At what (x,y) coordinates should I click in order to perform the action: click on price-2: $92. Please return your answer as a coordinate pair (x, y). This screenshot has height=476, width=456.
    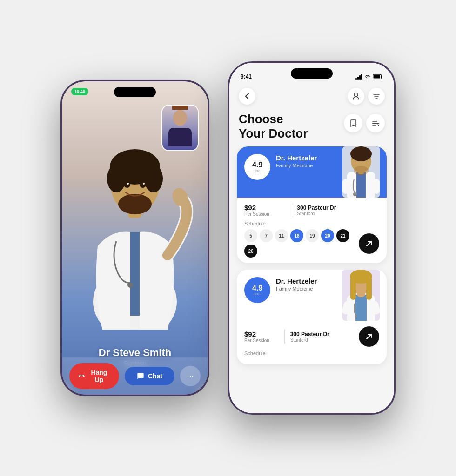
    Looking at the image, I should click on (262, 334).